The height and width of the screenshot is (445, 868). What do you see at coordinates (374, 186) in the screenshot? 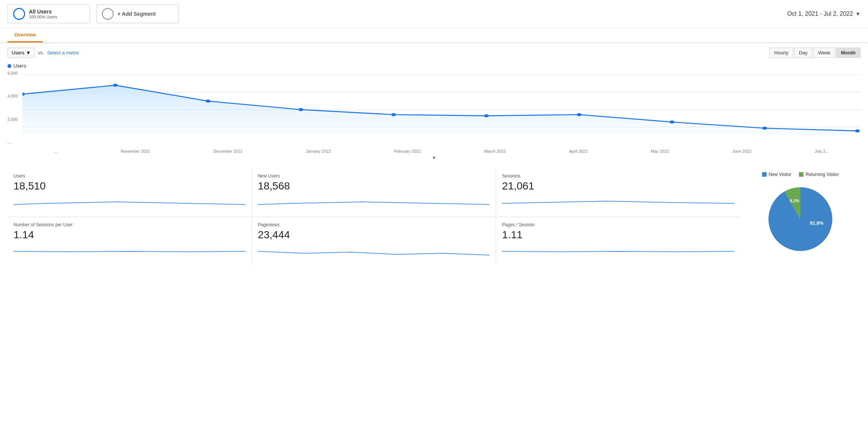
I see `stat-new-users-value: 18,568` at bounding box center [374, 186].